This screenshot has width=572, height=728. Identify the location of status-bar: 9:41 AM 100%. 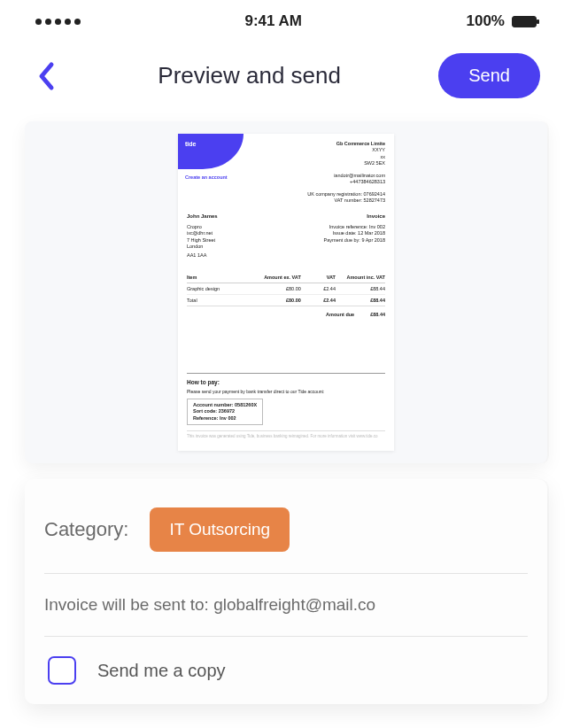
(286, 21).